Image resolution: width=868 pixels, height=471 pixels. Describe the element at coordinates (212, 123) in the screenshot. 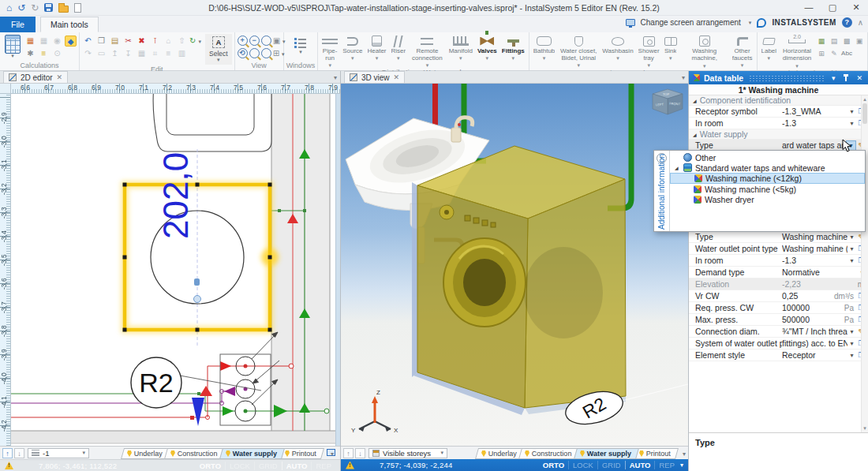

I see `washbasin-outline` at that location.